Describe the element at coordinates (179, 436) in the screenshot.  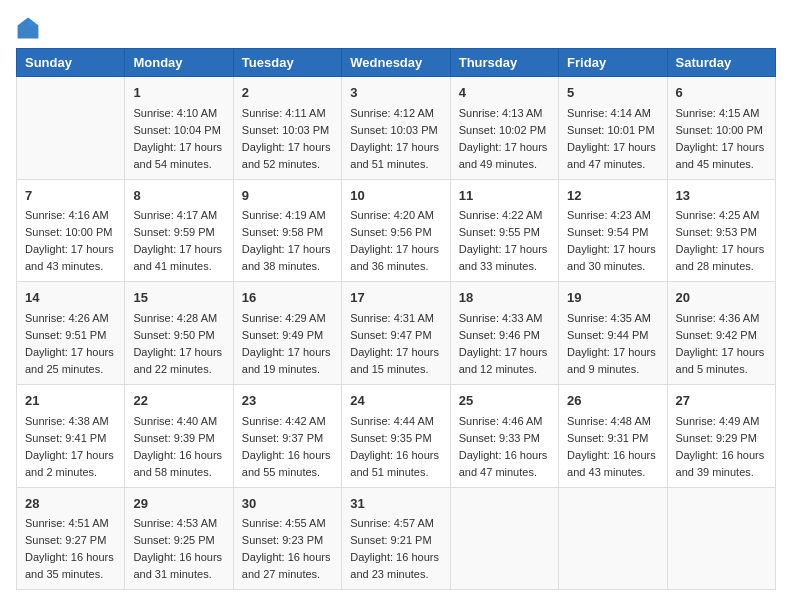
I see `calendar-cell: 22Sunrise: 4:40 AM Sunset: 9:39 PM Dayli…` at that location.